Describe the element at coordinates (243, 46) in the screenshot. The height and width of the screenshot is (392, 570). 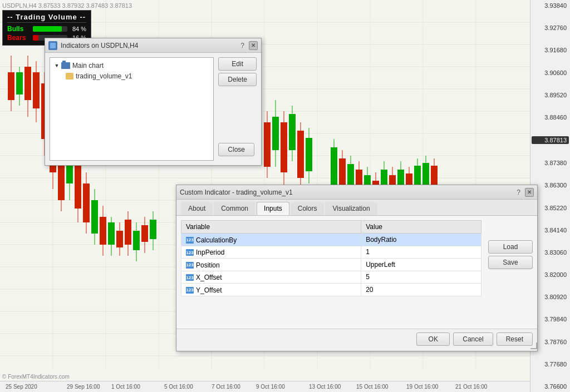
I see `help-button: ?` at that location.